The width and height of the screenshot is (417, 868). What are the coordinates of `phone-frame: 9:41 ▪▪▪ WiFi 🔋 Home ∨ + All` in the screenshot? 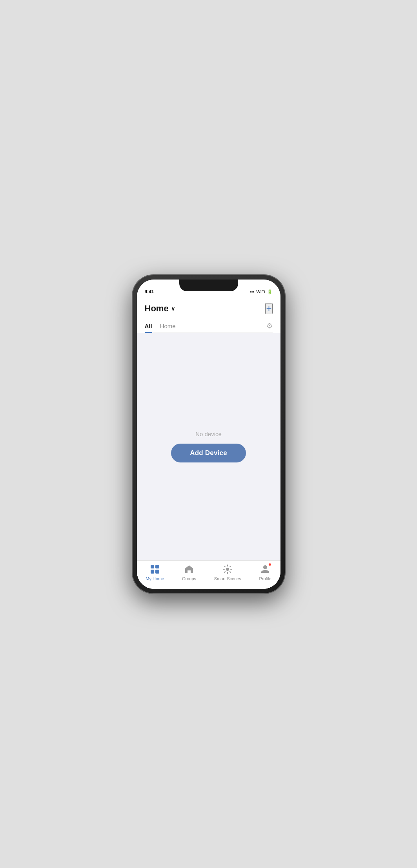 It's located at (209, 434).